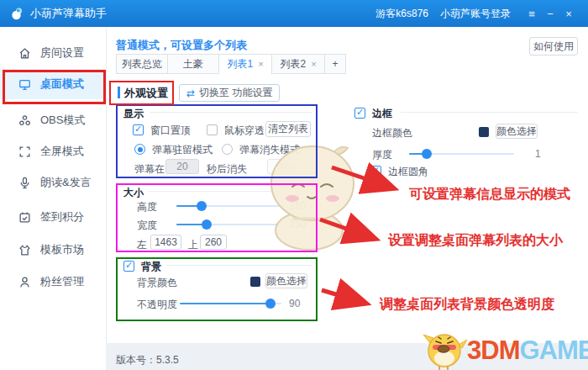 The height and width of the screenshot is (370, 588). What do you see at coordinates (475, 13) in the screenshot?
I see `login-link: 小葫芦账号登录` at bounding box center [475, 13].